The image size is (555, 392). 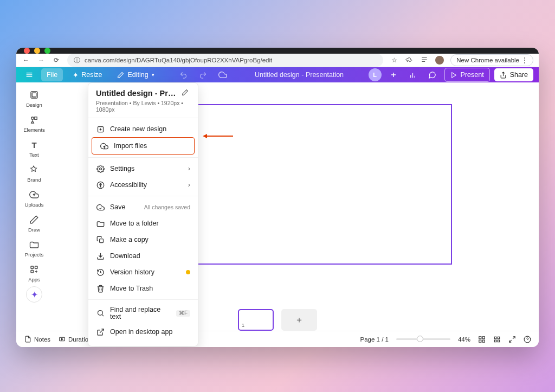 I want to click on magic-button: ✦, so click(x=34, y=294).